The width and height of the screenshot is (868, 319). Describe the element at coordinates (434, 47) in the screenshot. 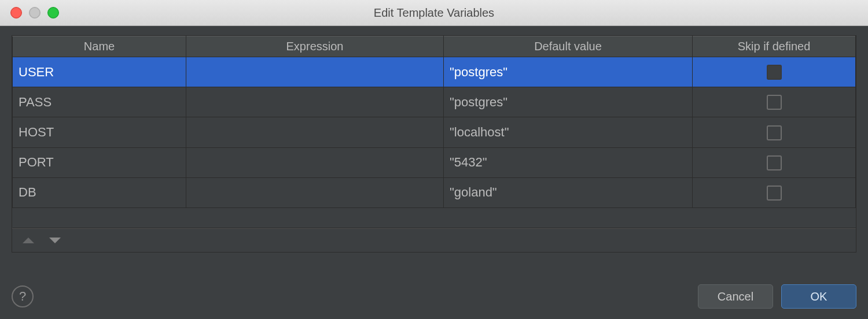

I see `table-header-row: Name Expression Default value Skip if de…` at that location.